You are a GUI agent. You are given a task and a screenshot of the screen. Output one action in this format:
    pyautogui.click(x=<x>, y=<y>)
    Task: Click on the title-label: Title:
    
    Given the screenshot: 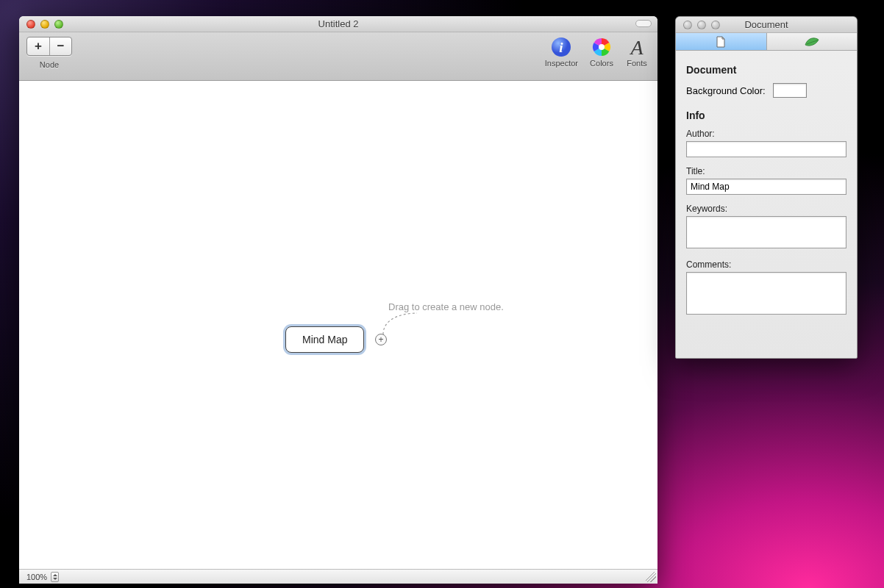 What is the action you would take?
    pyautogui.click(x=766, y=171)
    